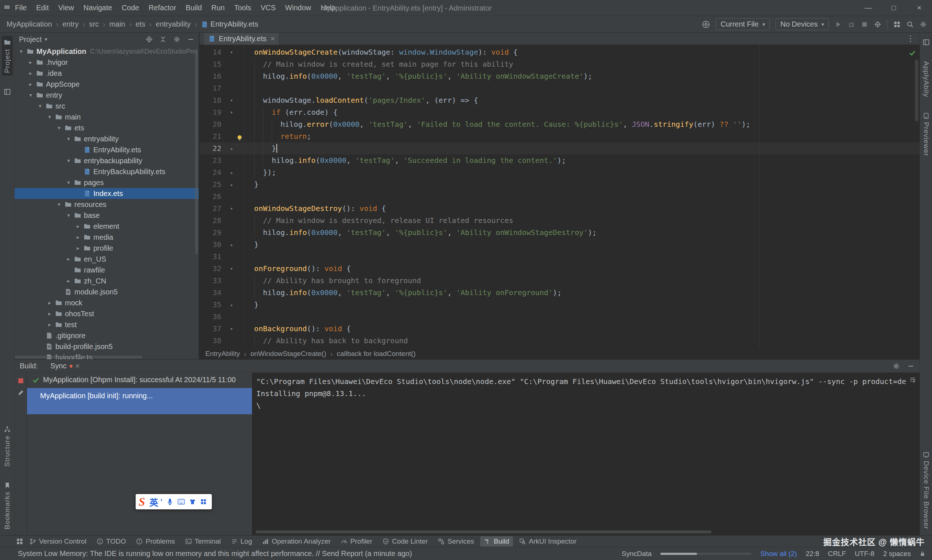  Describe the element at coordinates (289, 354) in the screenshot. I see `editor-crumb-onwindowstagecreate: onWindowStageCreate()` at that location.